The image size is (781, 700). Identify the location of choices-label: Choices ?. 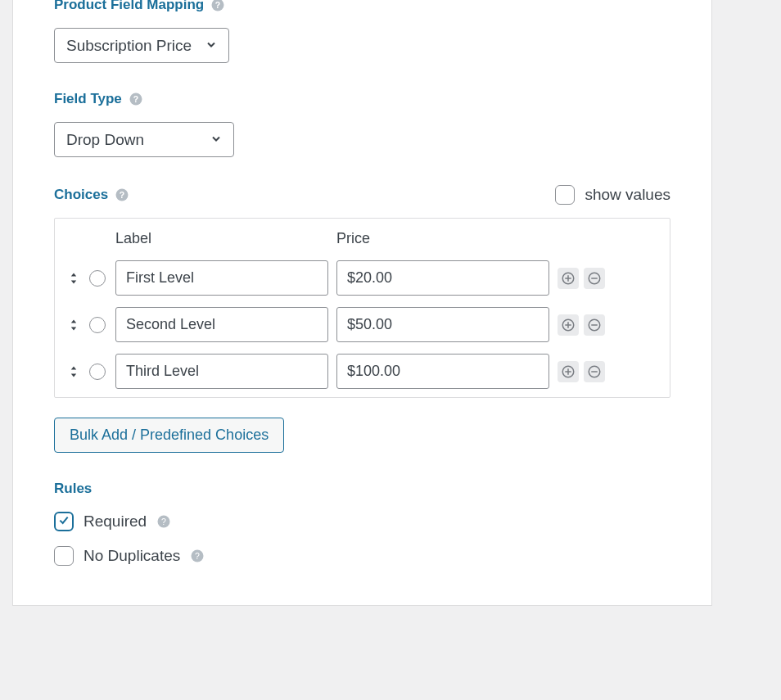
(92, 195).